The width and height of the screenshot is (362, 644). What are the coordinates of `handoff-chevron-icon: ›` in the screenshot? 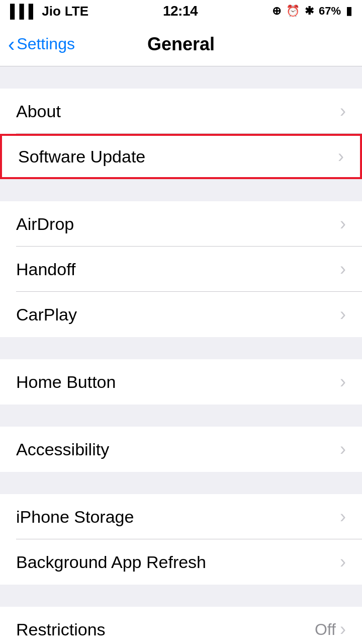 It's located at (343, 269).